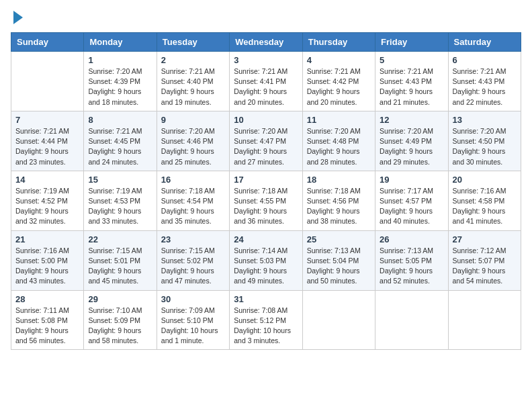  What do you see at coordinates (193, 180) in the screenshot?
I see `day-number: 16` at bounding box center [193, 180].